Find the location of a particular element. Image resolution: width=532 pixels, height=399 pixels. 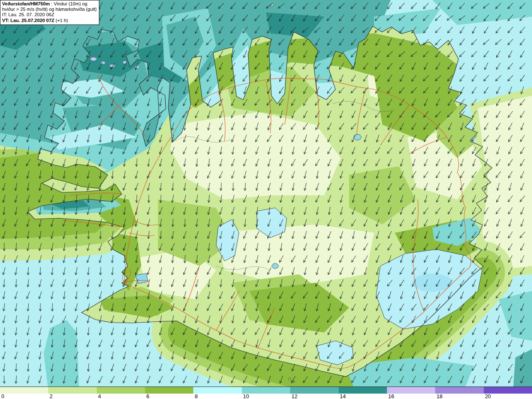

thorisvatn-lake is located at coordinates (275, 266).